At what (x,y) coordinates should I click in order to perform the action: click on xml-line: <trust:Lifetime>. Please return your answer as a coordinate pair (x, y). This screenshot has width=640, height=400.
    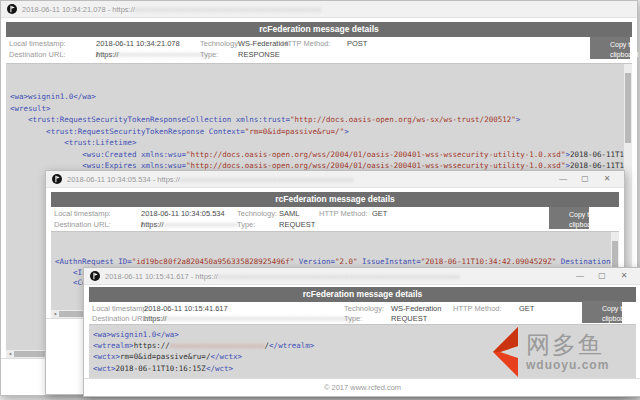
    Looking at the image, I should click on (321, 143).